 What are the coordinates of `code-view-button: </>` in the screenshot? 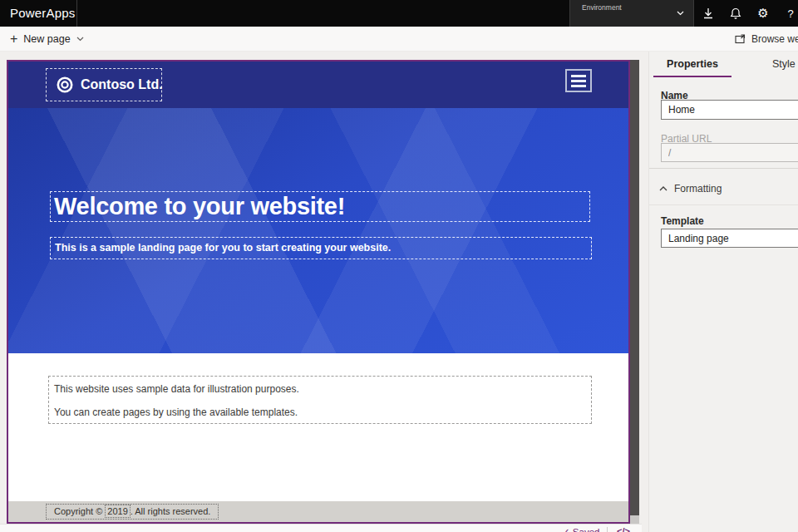 It's located at (623, 529).